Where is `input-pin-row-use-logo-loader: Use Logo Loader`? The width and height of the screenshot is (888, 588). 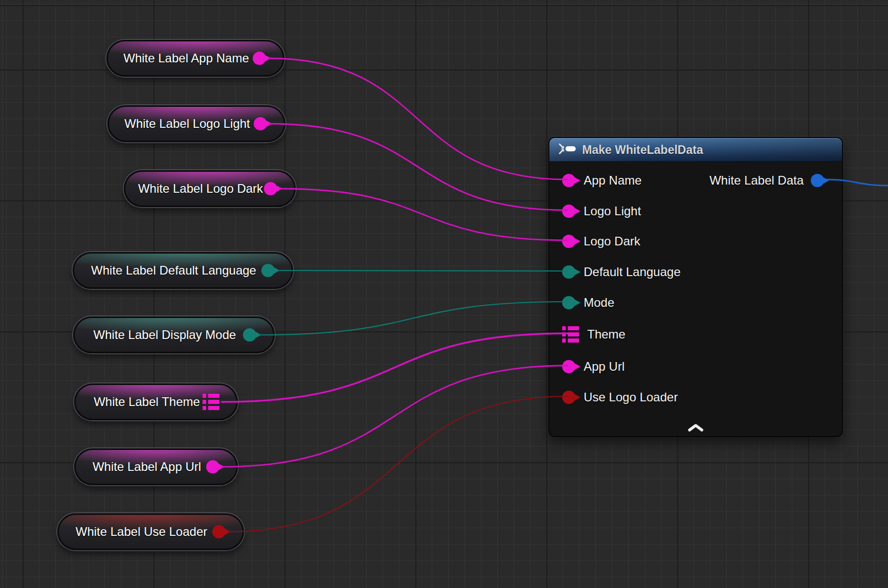 input-pin-row-use-logo-loader: Use Logo Loader is located at coordinates (620, 397).